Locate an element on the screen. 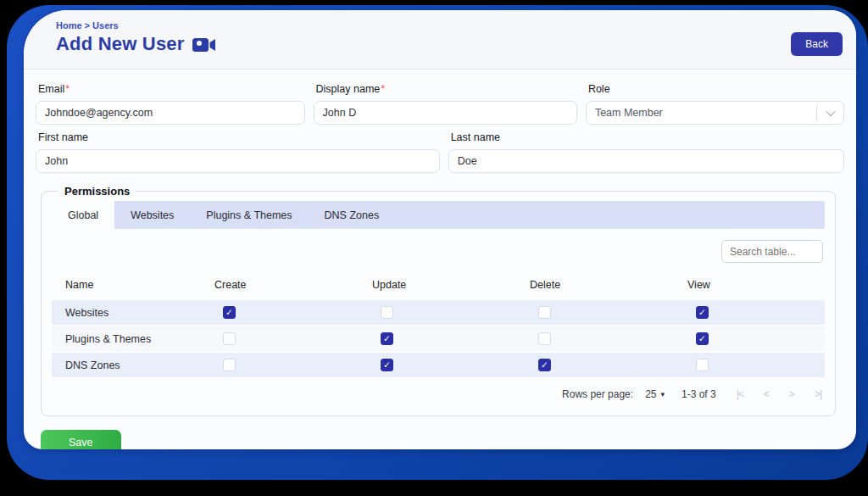 The width and height of the screenshot is (868, 496). table-pagination: Rows per page: 25 ▾ 1-3 of 3 |< < > >| is located at coordinates (438, 393).